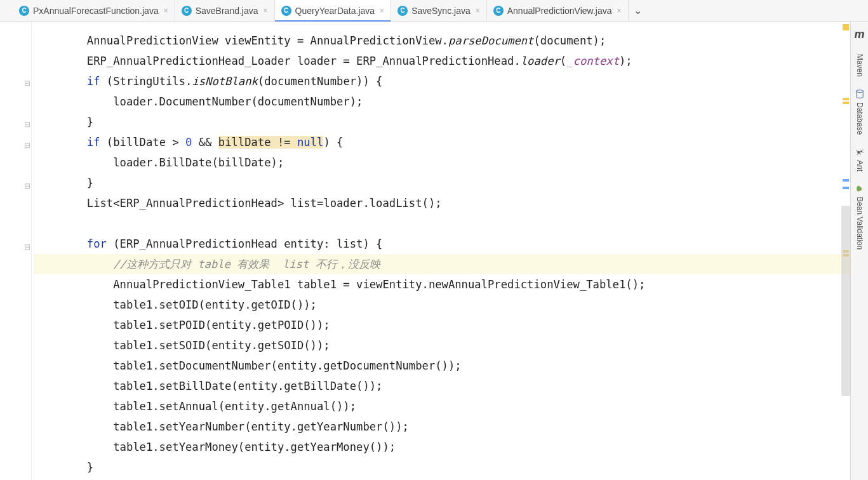 The image size is (868, 480). I want to click on tab-savebrand: C SaveBrand.java ×, so click(225, 11).